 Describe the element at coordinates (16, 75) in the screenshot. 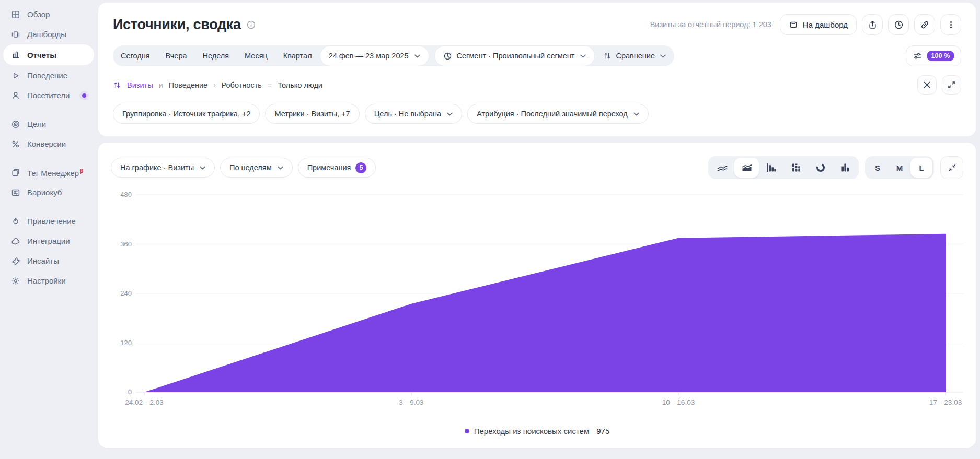

I see `play-icon` at that location.